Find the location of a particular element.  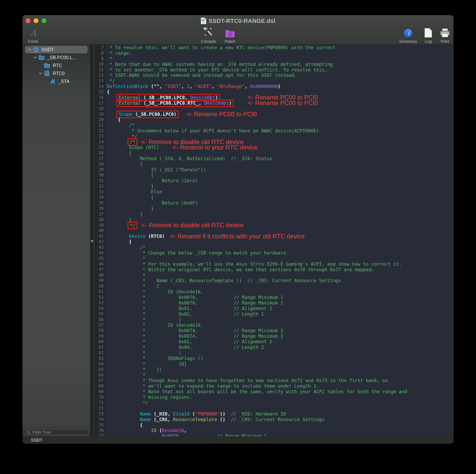

code-text: * Though Asus seems to have forgotten to… is located at coordinates (247, 381).